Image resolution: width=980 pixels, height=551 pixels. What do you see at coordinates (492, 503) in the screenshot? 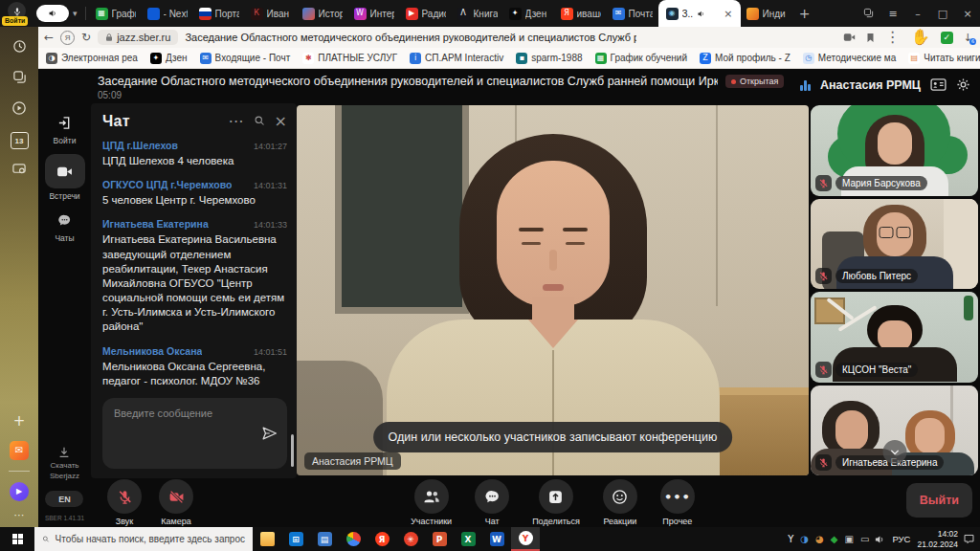
I see `chat-button: Чат` at bounding box center [492, 503].